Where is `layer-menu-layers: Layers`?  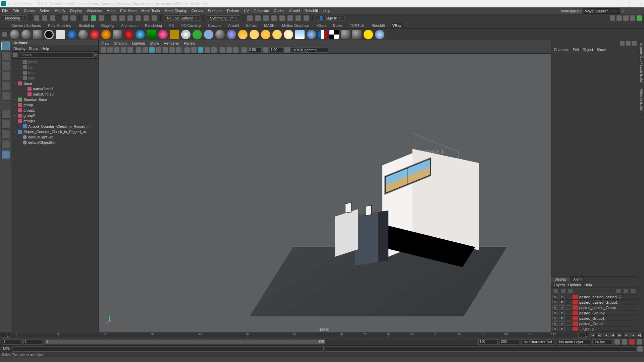 layer-menu-layers: Layers is located at coordinates (559, 285).